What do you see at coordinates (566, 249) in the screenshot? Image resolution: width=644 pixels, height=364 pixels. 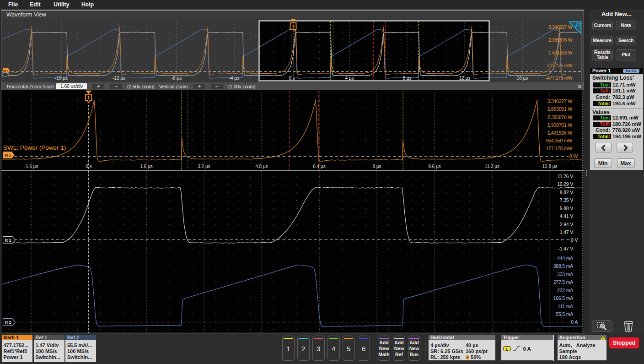 I see `svg-text: -1.47 V` at bounding box center [566, 249].